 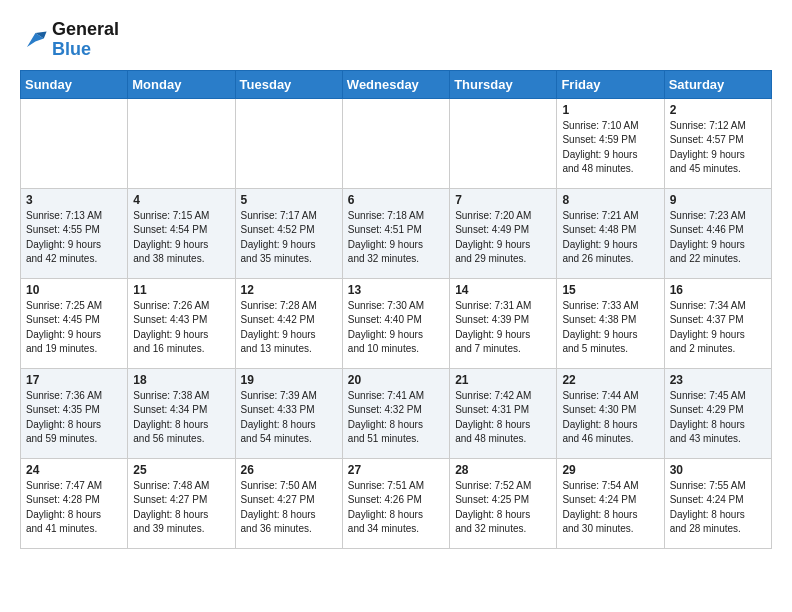 I want to click on cell-info: Sunrise: 7:48 AM Sunset: 4:27 PM Dayligh…, so click(x=181, y=508).